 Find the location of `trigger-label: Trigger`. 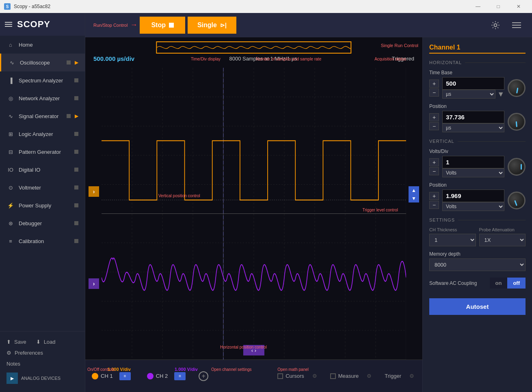

trigger-label: Trigger is located at coordinates (393, 376).